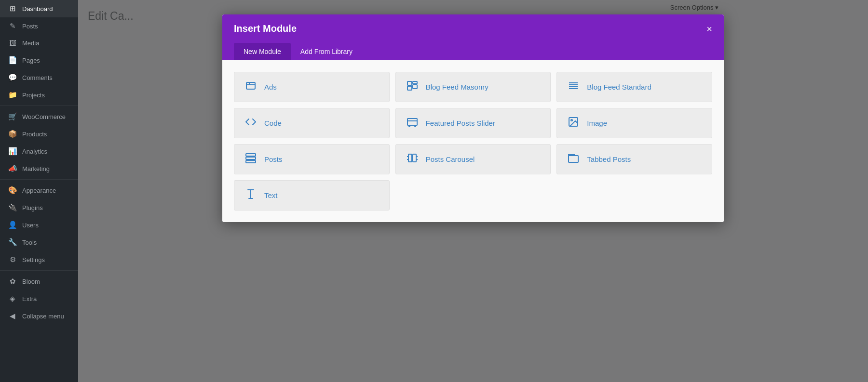  I want to click on module-item-blog-feed-masonry: Blog Feed Masonry, so click(474, 87).